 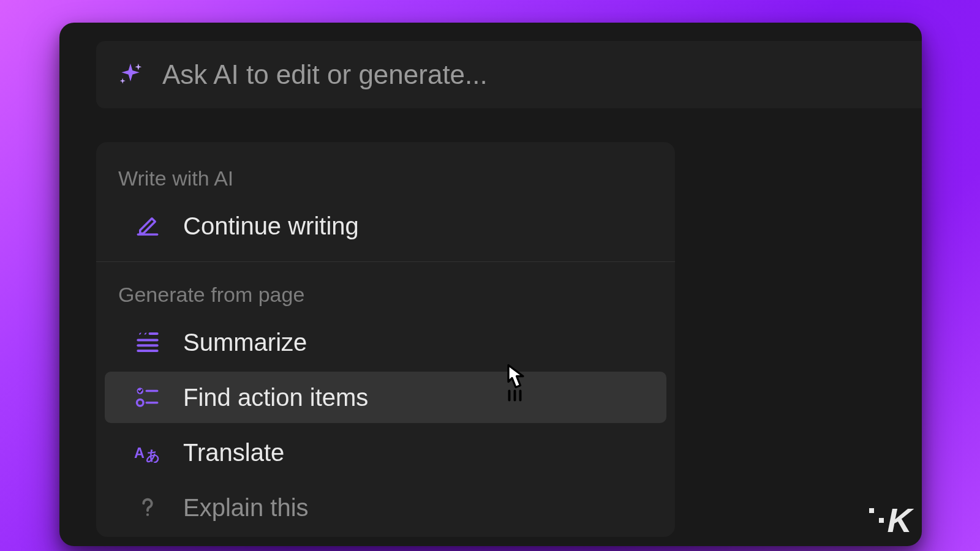 What do you see at coordinates (245, 343) in the screenshot?
I see `menu-item-label: Summarize` at bounding box center [245, 343].